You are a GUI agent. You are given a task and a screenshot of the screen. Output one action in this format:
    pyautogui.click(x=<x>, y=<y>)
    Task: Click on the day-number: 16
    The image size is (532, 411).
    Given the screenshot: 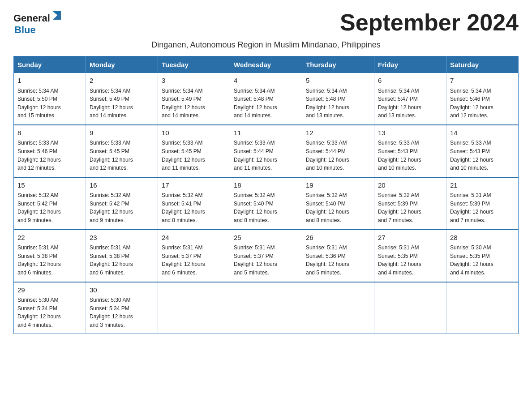 What is the action you would take?
    pyautogui.click(x=122, y=185)
    